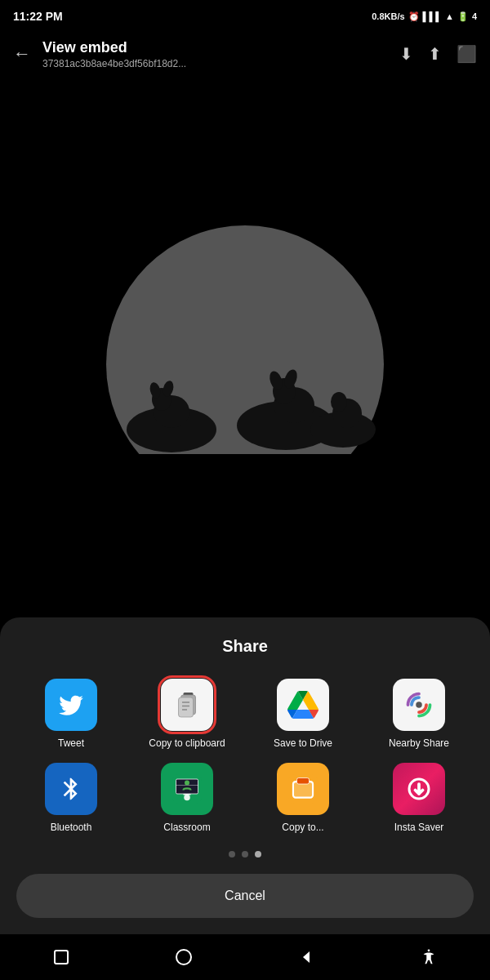 The height and width of the screenshot is (980, 490). Describe the element at coordinates (303, 789) in the screenshot. I see `copy-to-icon` at that location.